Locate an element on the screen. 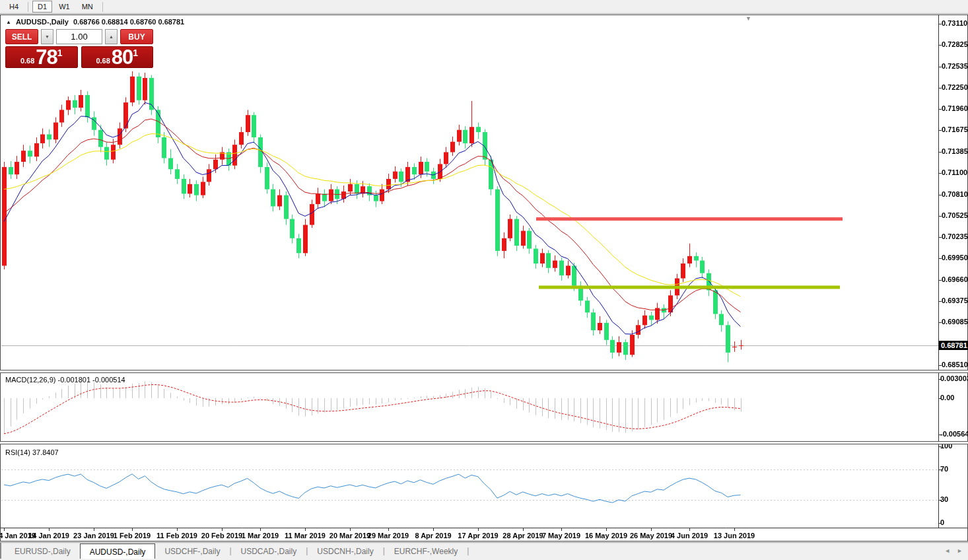 This screenshot has width=968, height=560. sell-price-big-digits: 78 is located at coordinates (46, 57).